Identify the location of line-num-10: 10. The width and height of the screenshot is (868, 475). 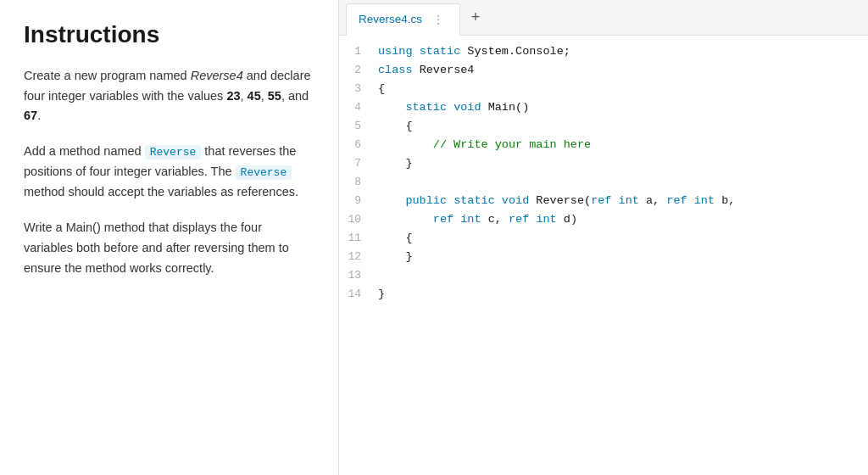
(357, 220).